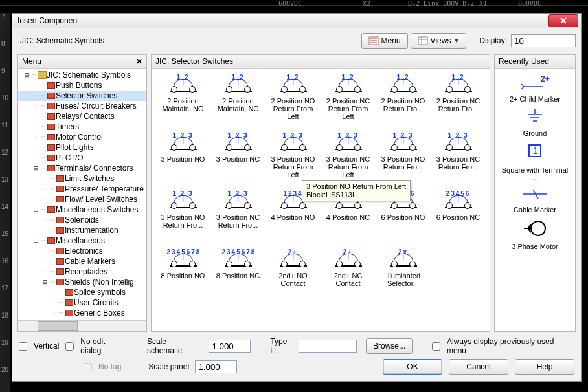 The height and width of the screenshot is (392, 588). Describe the element at coordinates (139, 61) in the screenshot. I see `menu-panel-close: ✕` at that location.